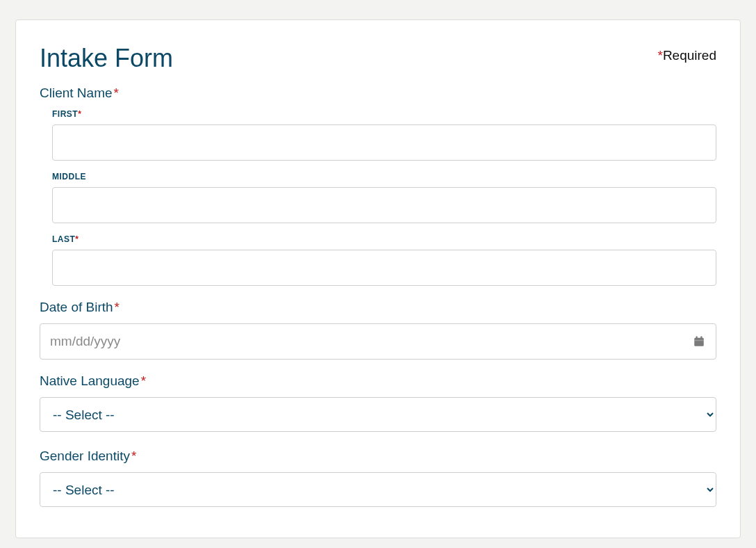 This screenshot has width=756, height=548. What do you see at coordinates (384, 177) in the screenshot?
I see `middle-name-label: MIDDLE` at bounding box center [384, 177].